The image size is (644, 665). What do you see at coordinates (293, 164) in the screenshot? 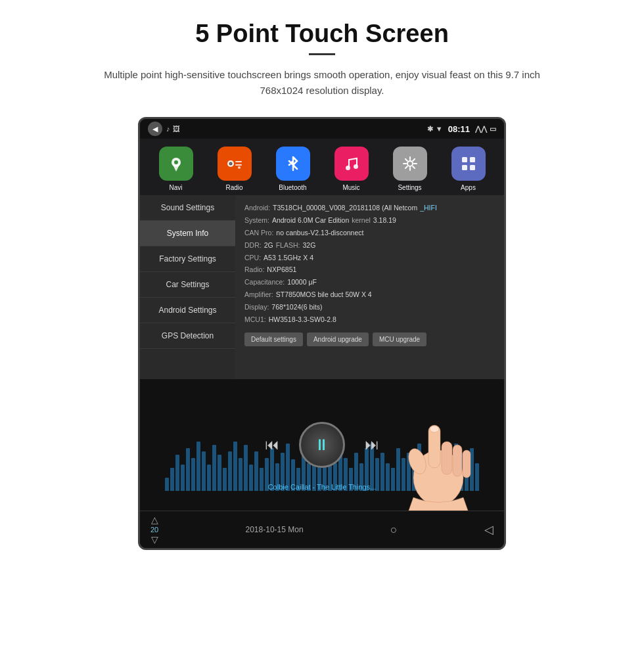
I see `app-img-bluetooth` at bounding box center [293, 164].